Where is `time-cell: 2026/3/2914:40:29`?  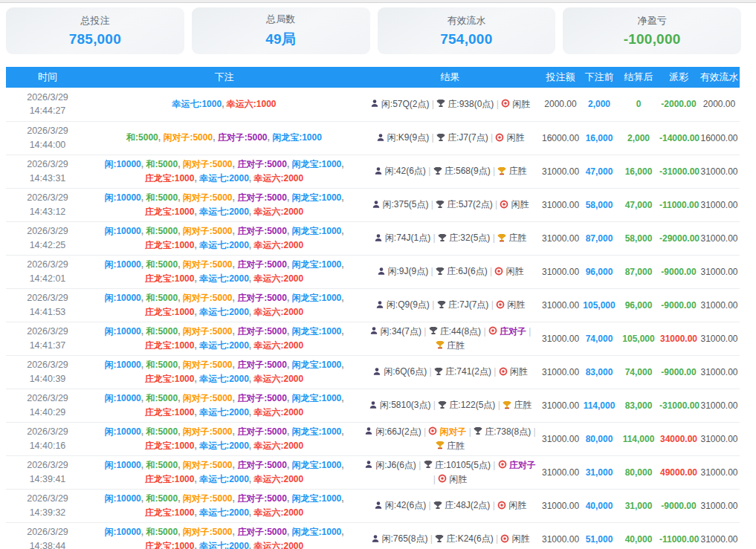
time-cell: 2026/3/2914:40:29 is located at coordinates (48, 406).